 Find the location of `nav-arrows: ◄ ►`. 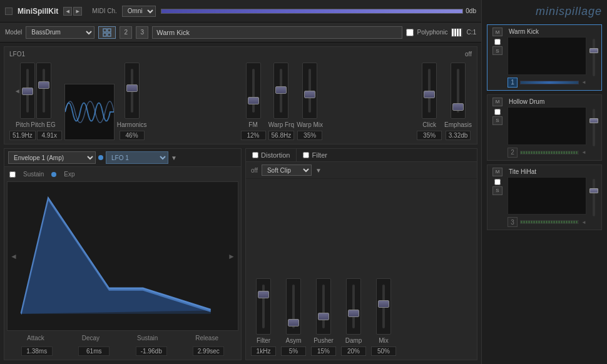

nav-arrows: ◄ ► is located at coordinates (73, 11).